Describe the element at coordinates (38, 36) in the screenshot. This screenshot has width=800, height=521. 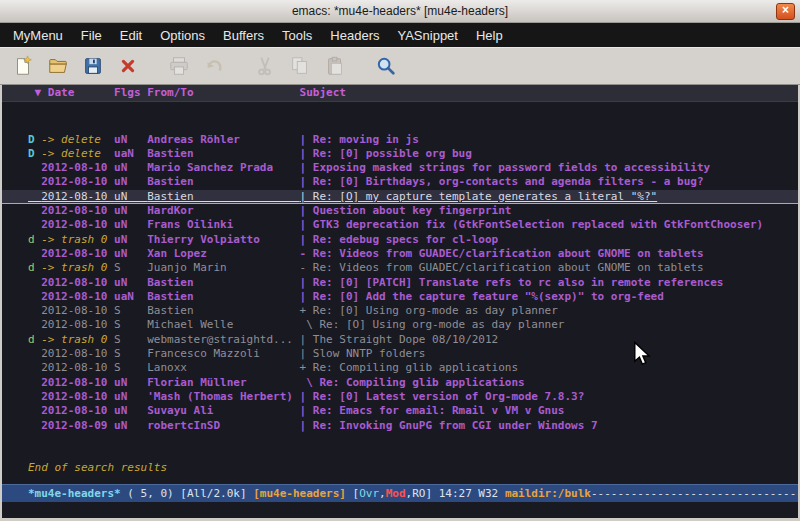
I see `menu-item-mymenu: MyMenu` at that location.